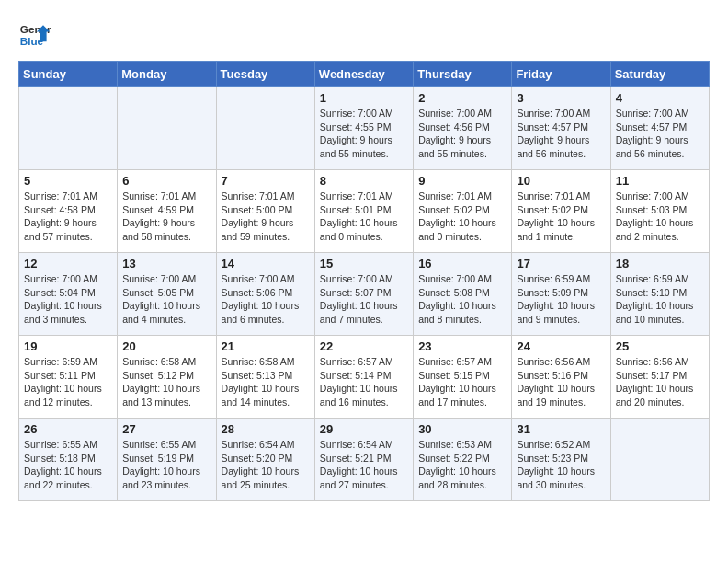  What do you see at coordinates (266, 383) in the screenshot?
I see `day-info: Sunrise: 6:58 AMSunset: 5:13 PMDaylight:…` at bounding box center [266, 383].